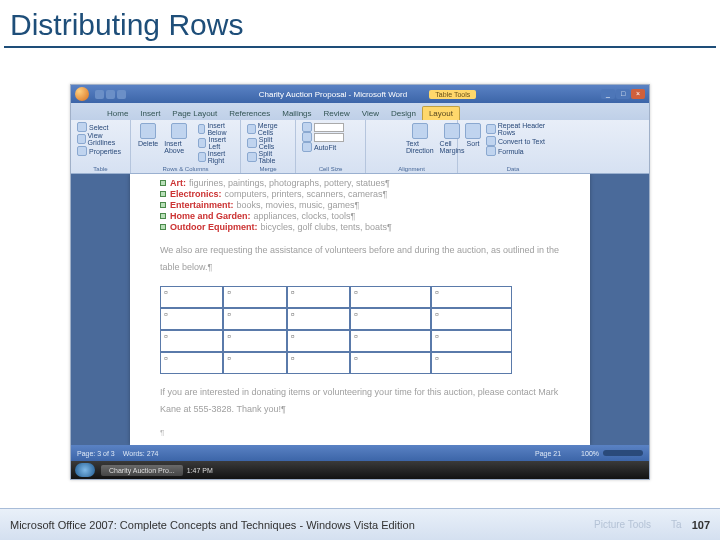 This screenshot has width=720, height=540. What do you see at coordinates (360, 401) in the screenshot?
I see `paragraph: If you are interested in donating items …` at bounding box center [360, 401].